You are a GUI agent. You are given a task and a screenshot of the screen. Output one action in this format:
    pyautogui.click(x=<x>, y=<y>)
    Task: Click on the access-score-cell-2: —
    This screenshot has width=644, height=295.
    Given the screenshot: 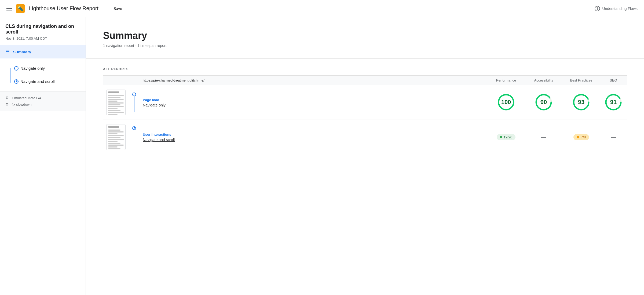 What is the action you would take?
    pyautogui.click(x=544, y=137)
    